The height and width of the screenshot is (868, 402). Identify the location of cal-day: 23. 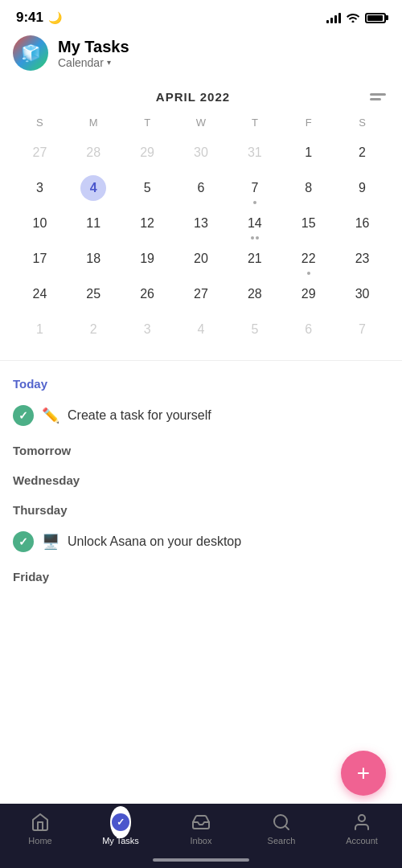
(362, 259).